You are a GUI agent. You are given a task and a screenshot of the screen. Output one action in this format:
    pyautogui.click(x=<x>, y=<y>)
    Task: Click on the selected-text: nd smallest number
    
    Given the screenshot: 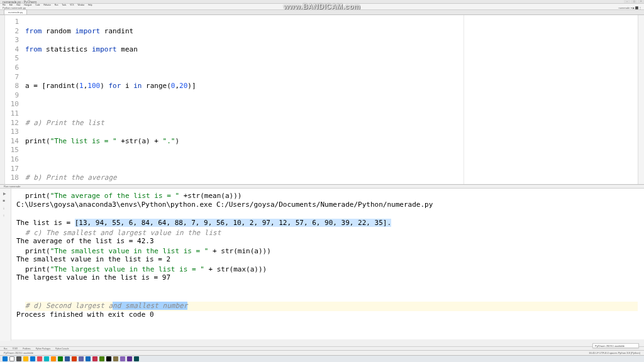 What is the action you would take?
    pyautogui.click(x=150, y=305)
    